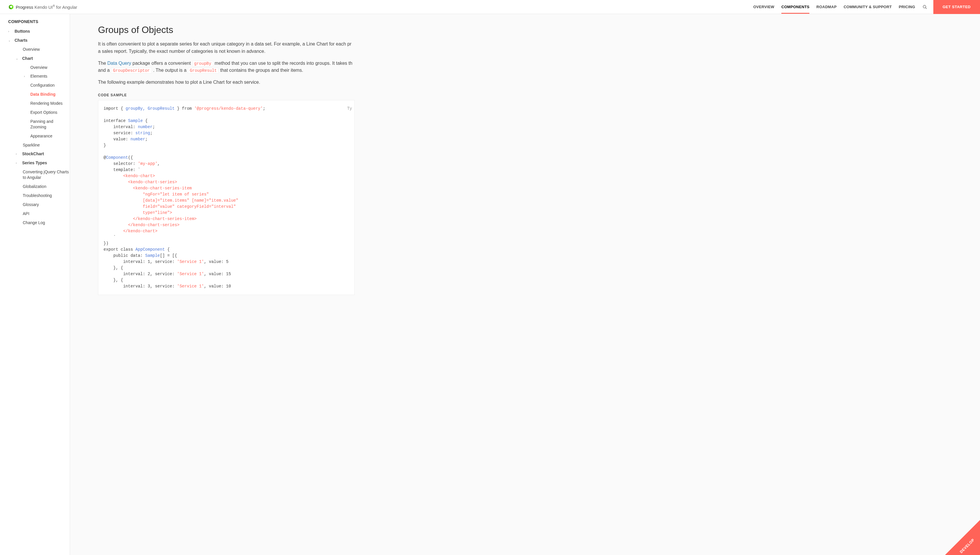 The image size is (980, 555). What do you see at coordinates (35, 187) in the screenshot?
I see `sidebar-item-label: Globalization` at bounding box center [35, 187].